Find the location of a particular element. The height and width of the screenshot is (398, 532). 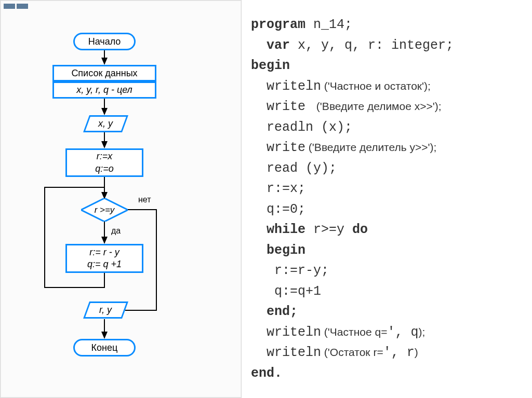

code-line-9: r:=x; is located at coordinates (389, 189).